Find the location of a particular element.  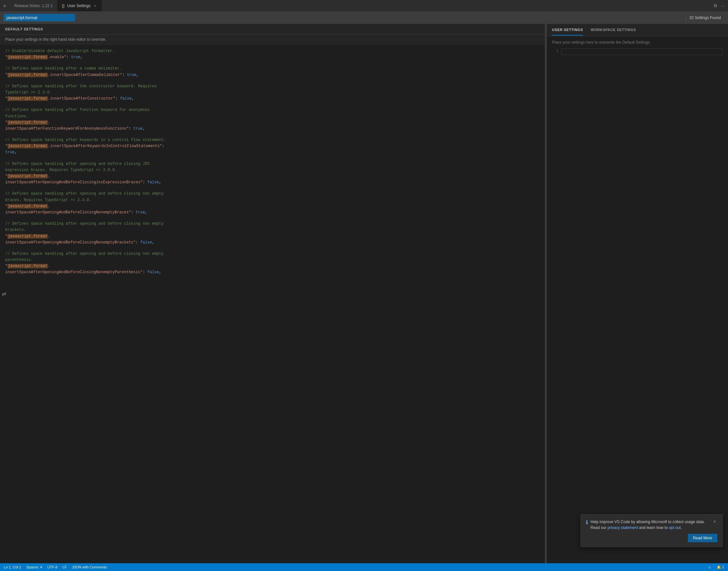

key-7b: insertSpaceAfterOpeningAndBeforeClosingN… is located at coordinates (68, 213).